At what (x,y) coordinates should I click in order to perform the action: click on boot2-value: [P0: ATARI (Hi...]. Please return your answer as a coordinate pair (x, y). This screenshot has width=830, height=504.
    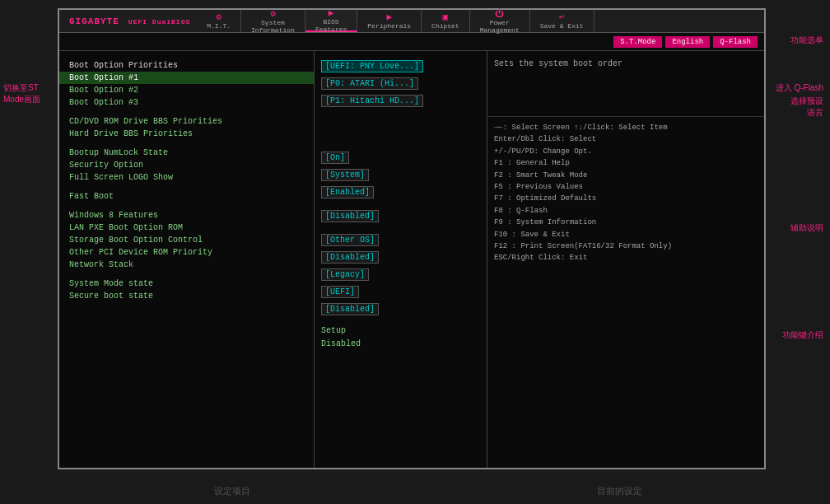
    Looking at the image, I should click on (370, 84).